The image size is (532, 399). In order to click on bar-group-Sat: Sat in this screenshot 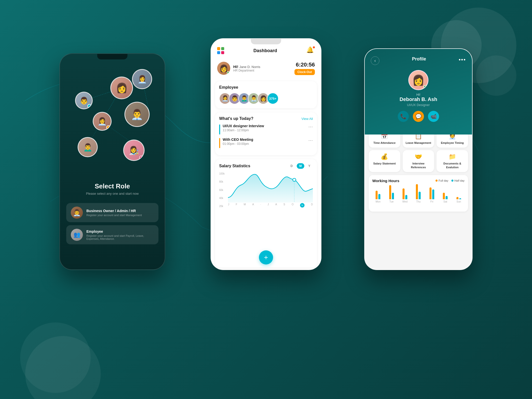, I will do `click(445, 193)`.